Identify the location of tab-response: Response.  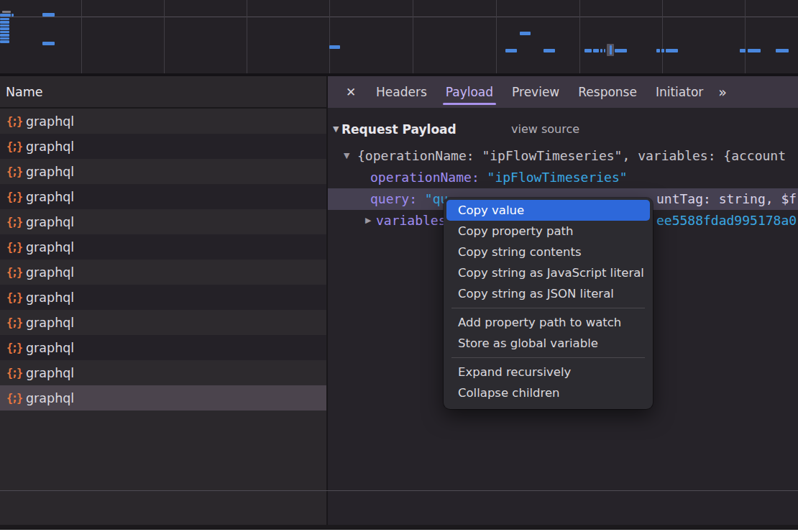
(607, 92).